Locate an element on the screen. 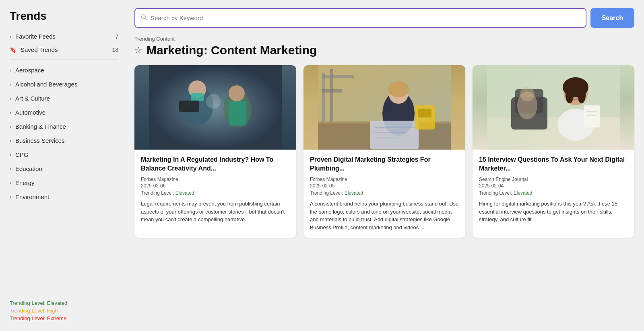 Image resolution: width=644 pixels, height=331 pixels. sidebar-item-aerospace: › Aerospace is located at coordinates (67, 70).